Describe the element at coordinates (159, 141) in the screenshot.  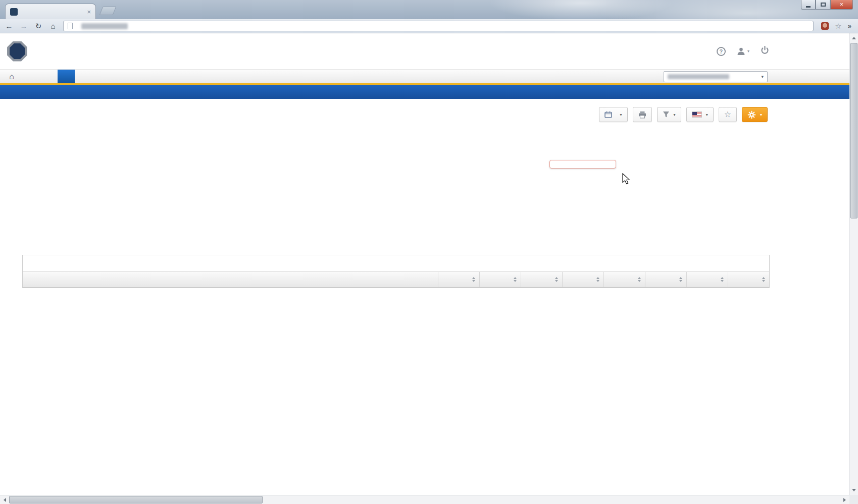
I see `clicks-legend-square` at that location.